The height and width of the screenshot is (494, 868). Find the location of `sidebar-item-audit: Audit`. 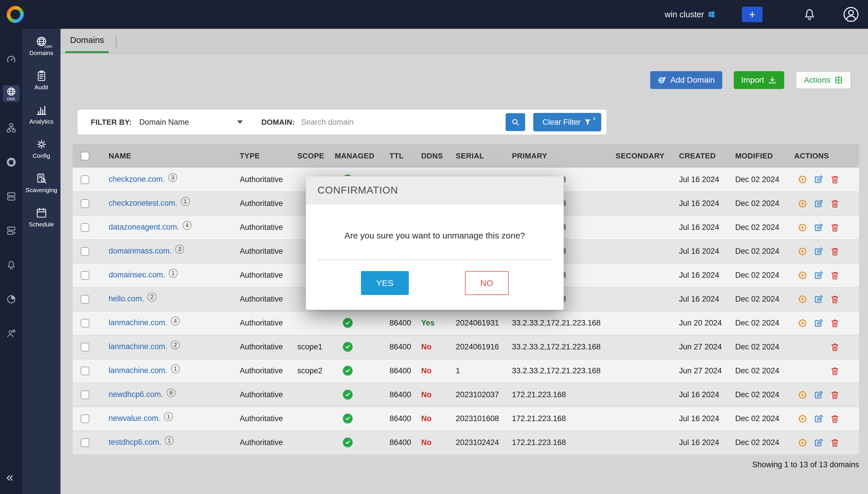

sidebar-item-audit: Audit is located at coordinates (41, 80).